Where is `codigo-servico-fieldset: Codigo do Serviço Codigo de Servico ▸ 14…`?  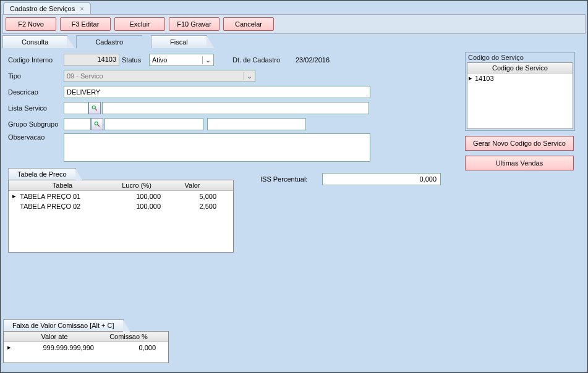
codigo-servico-fieldset: Codigo do Serviço Codigo de Servico ▸ 14… is located at coordinates (520, 91).